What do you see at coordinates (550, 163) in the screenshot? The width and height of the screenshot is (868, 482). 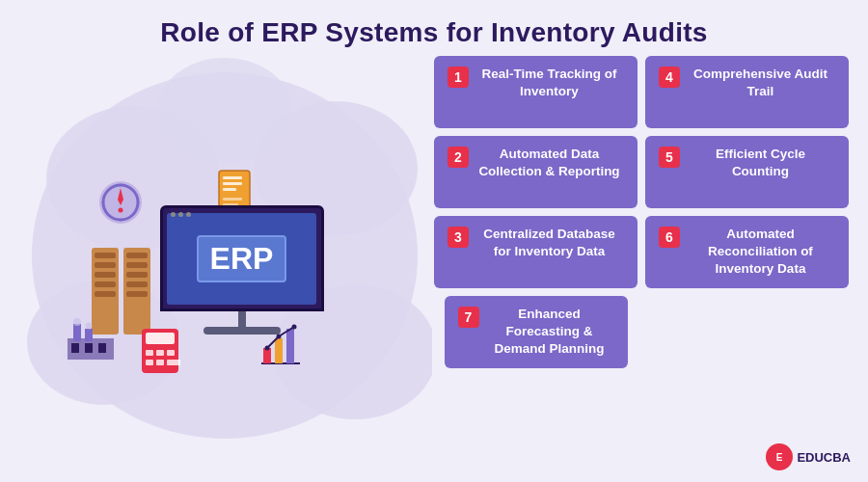 I see `item-2-text: Automated Data Collection & Reporting` at bounding box center [550, 163].